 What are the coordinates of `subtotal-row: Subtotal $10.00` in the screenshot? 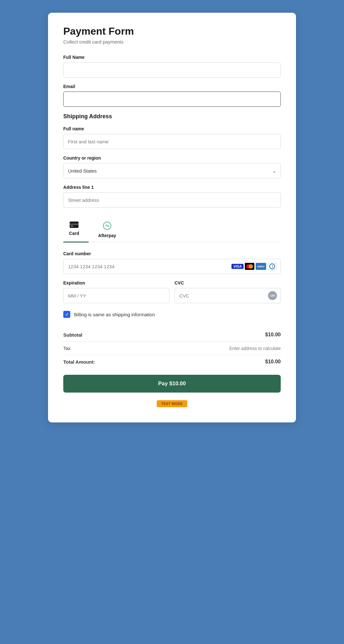 It's located at (172, 335).